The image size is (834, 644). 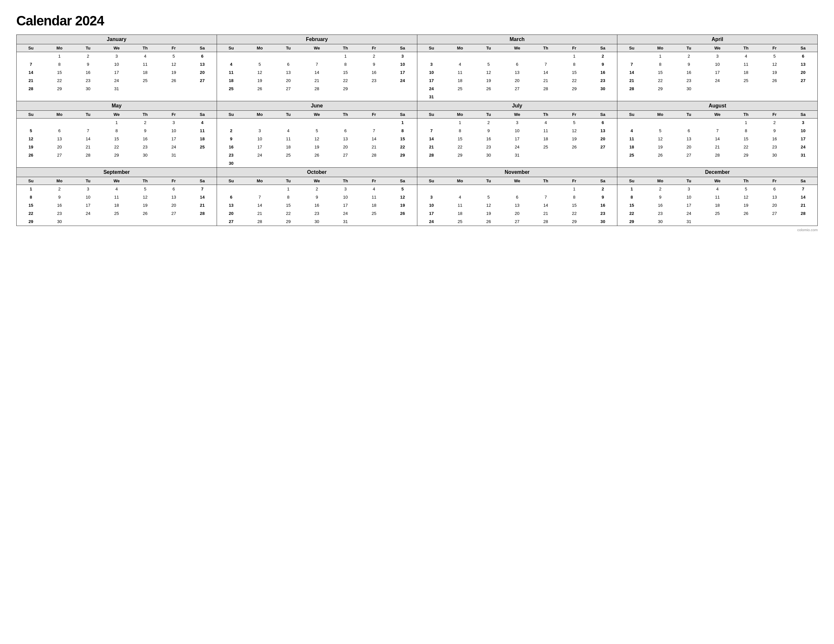 I want to click on day-header-tu: Tu, so click(x=489, y=115).